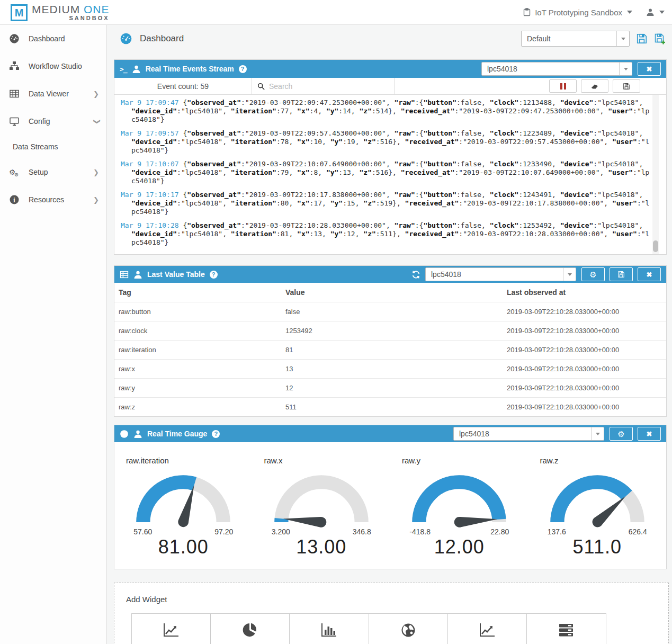 This screenshot has height=644, width=672. What do you see at coordinates (569, 39) in the screenshot?
I see `dashboard-select-value: Default` at bounding box center [569, 39].